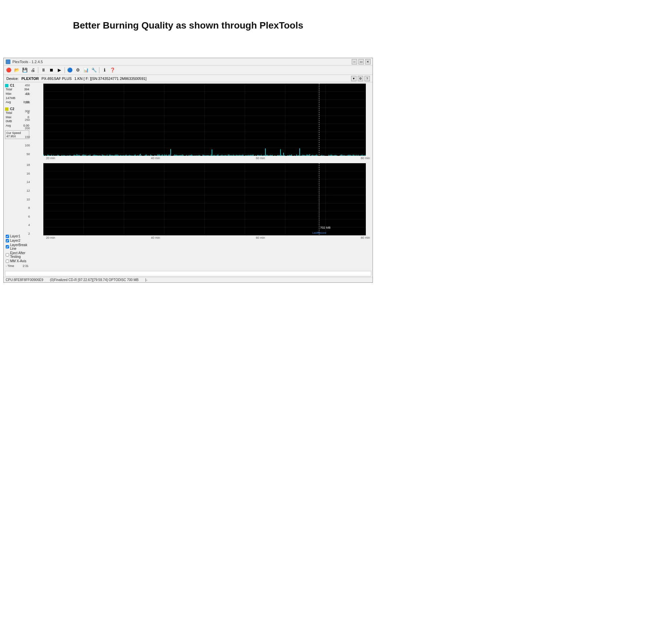 This screenshot has width=645, height=644. Describe the element at coordinates (8, 126) in the screenshot. I see `c2-avg-label: Avg` at that location.